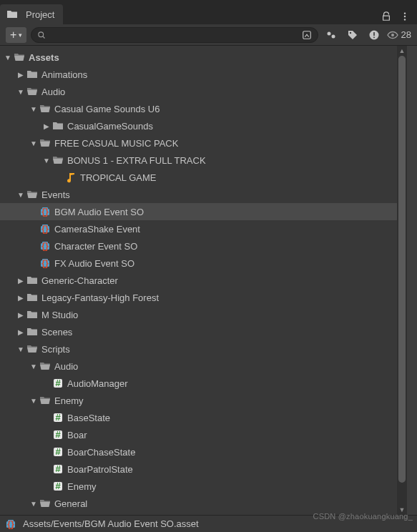 This screenshot has height=532, width=417. I want to click on tree-row: ▶#Boar, so click(199, 435).